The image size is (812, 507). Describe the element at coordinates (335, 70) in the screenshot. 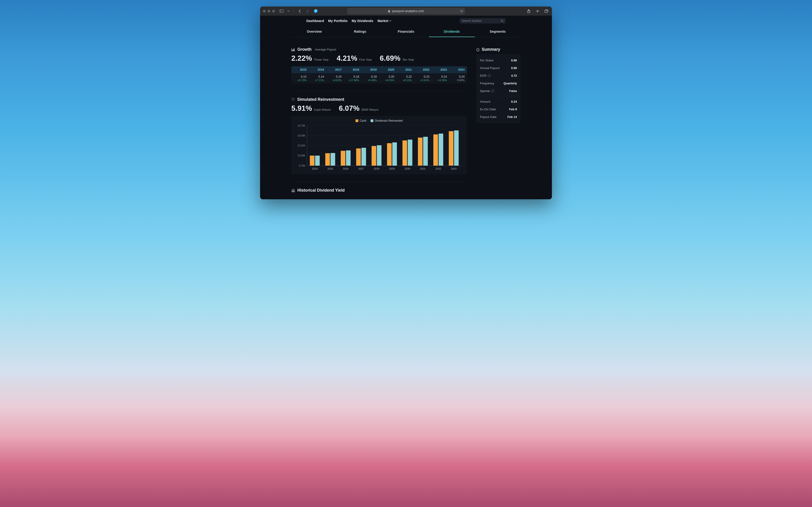

I see `payout-year-header: 2017` at that location.